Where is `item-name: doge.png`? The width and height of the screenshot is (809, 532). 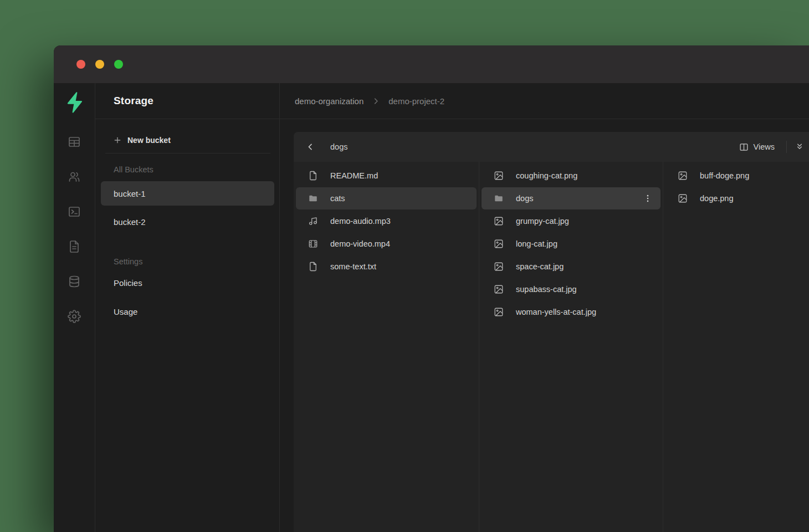 item-name: doge.png is located at coordinates (716, 198).